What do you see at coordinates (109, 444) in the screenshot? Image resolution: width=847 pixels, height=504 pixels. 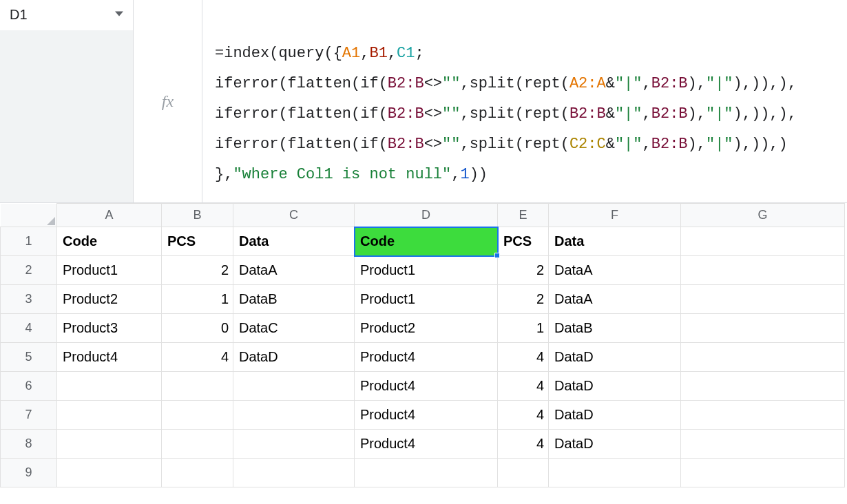 I see `cell-A8` at bounding box center [109, 444].